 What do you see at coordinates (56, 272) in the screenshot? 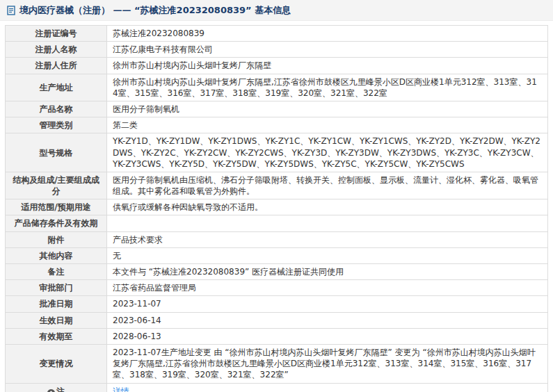
I see `row-label: 备注` at bounding box center [56, 272].